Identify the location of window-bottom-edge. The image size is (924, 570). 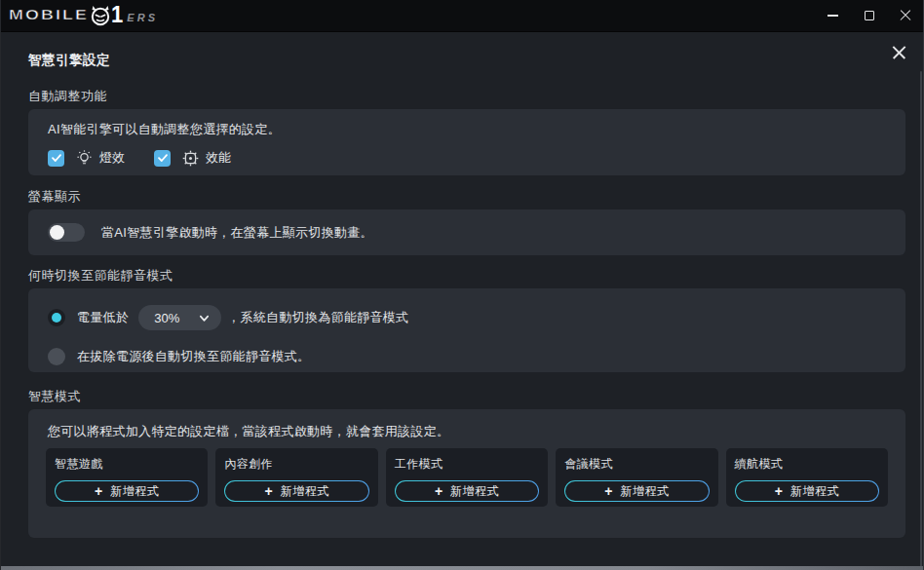
(462, 568).